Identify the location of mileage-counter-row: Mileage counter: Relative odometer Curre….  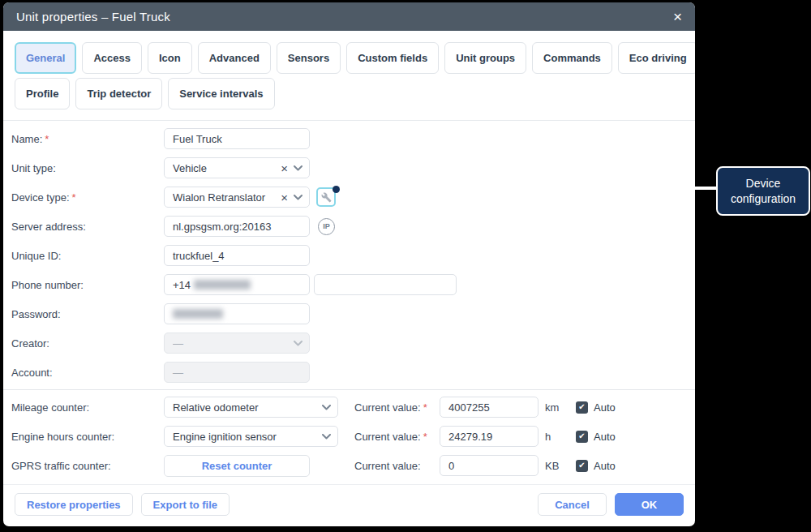
(354, 407).